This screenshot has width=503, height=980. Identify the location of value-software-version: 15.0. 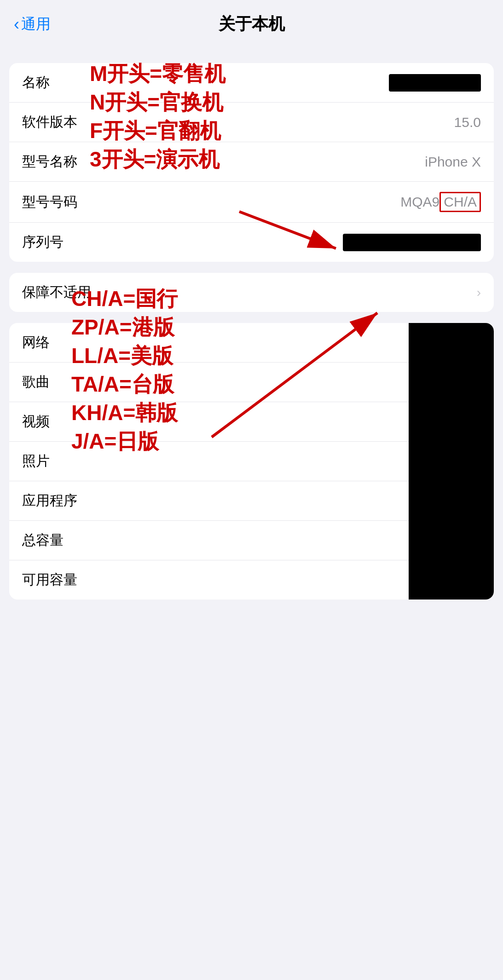
(468, 122).